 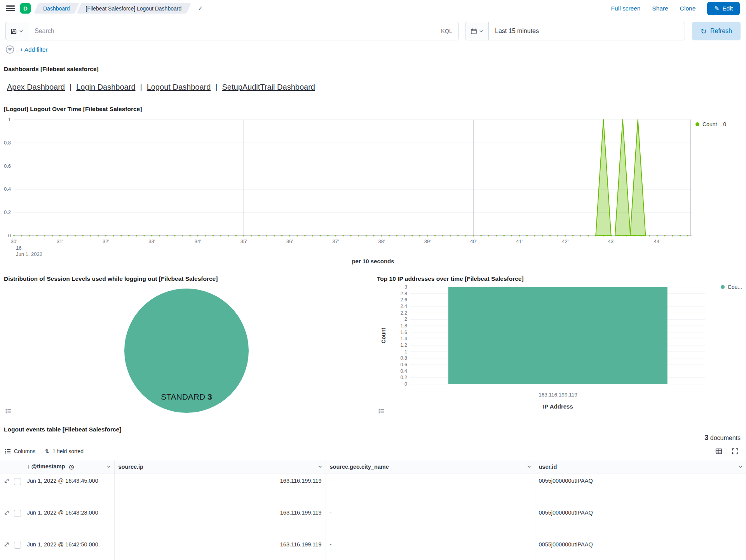 What do you see at coordinates (64, 451) in the screenshot?
I see `sort-fields-button: ⇅ 1 field sorted` at bounding box center [64, 451].